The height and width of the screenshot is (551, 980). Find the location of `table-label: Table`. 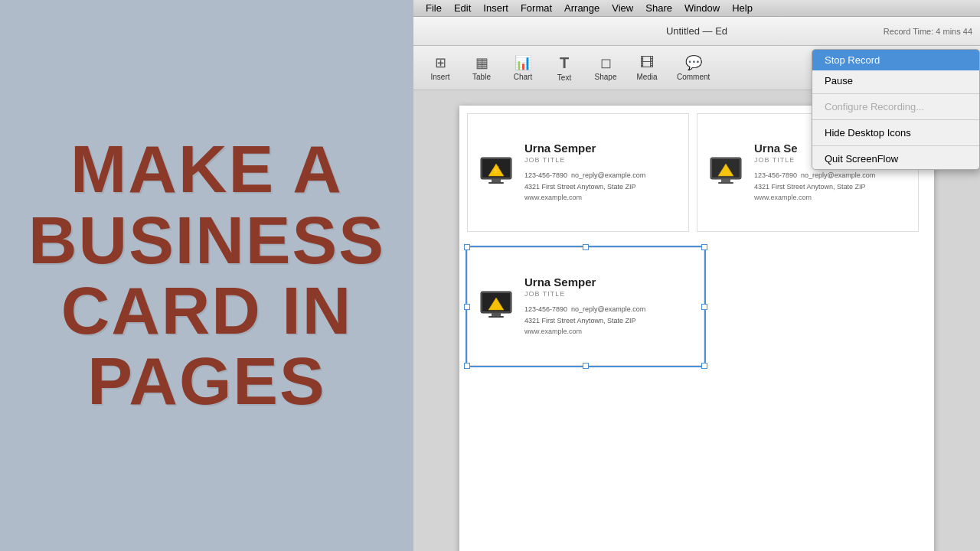

table-label: Table is located at coordinates (482, 77).